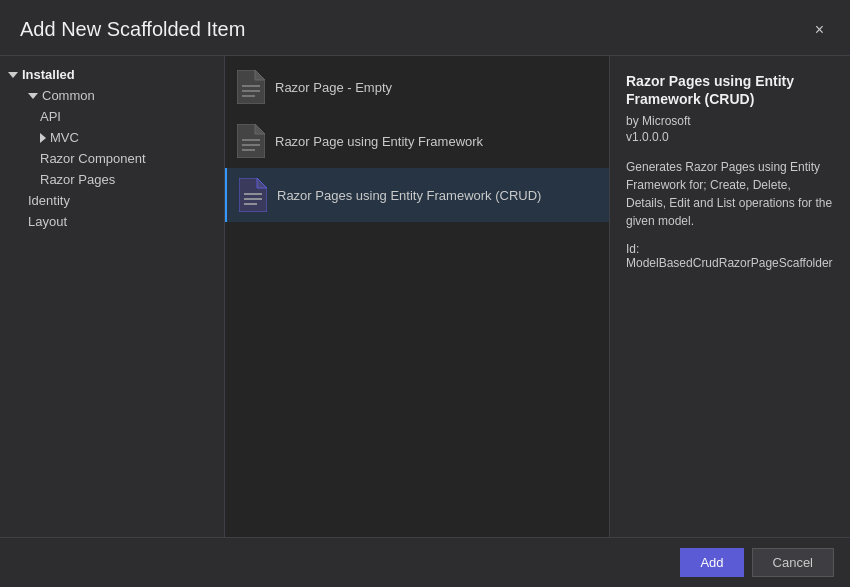 The image size is (850, 587). Describe the element at coordinates (112, 222) in the screenshot. I see `sidebar-item-layout: Layout` at that location.